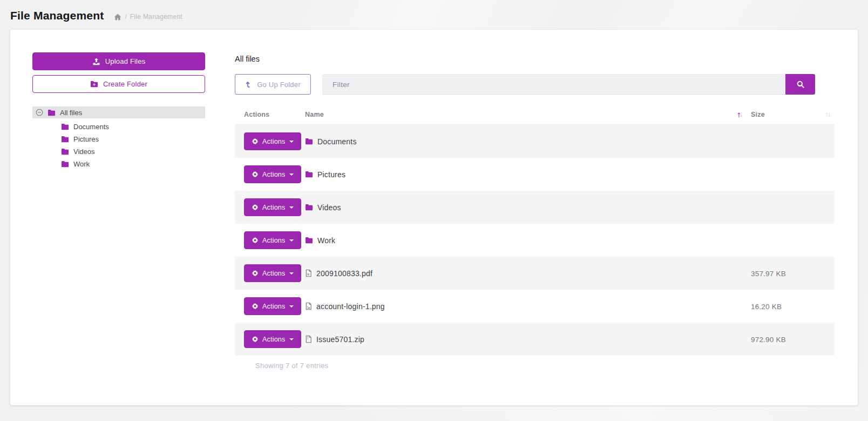  What do you see at coordinates (309, 273) in the screenshot?
I see `file-pdf-icon` at bounding box center [309, 273].